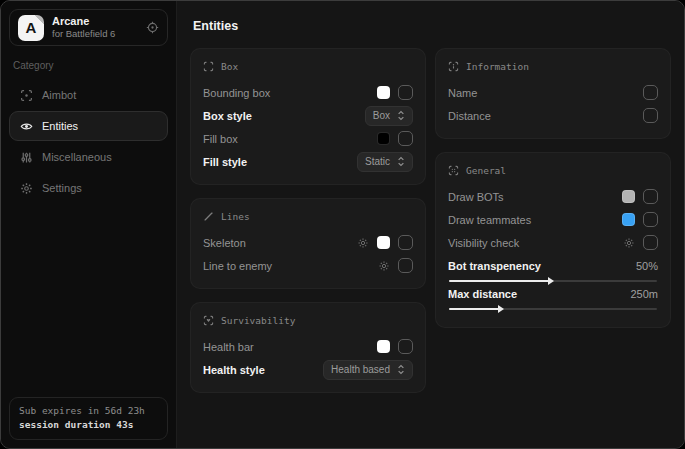 The width and height of the screenshot is (685, 449). What do you see at coordinates (553, 94) in the screenshot?
I see `information-section: Information Name Distance` at bounding box center [553, 94].